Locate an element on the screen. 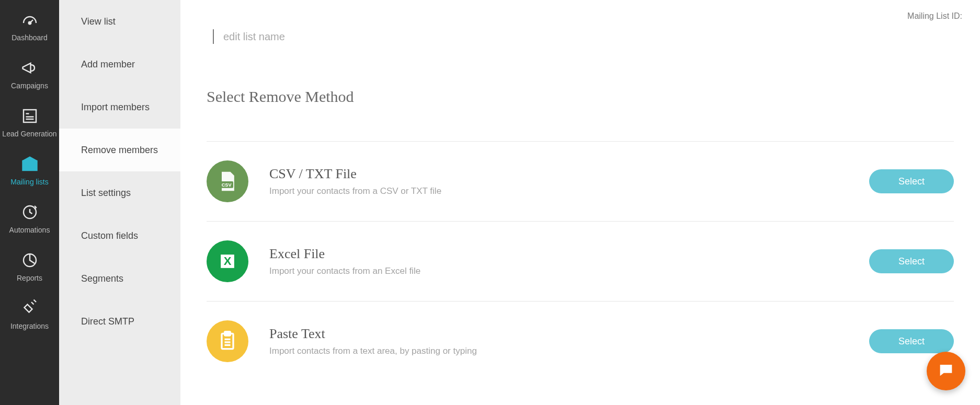 The height and width of the screenshot is (405, 980). megaphone-icon is located at coordinates (30, 68).